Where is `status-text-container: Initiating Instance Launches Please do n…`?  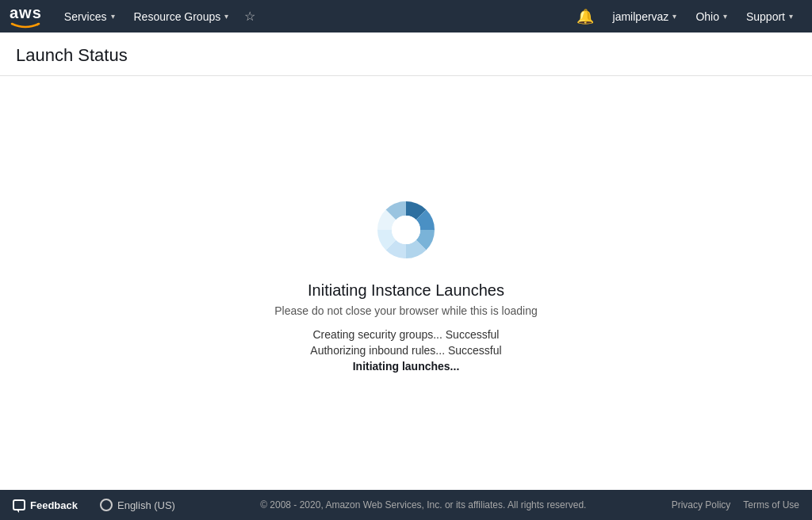
status-text-container: Initiating Instance Launches Please do n… is located at coordinates (406, 327).